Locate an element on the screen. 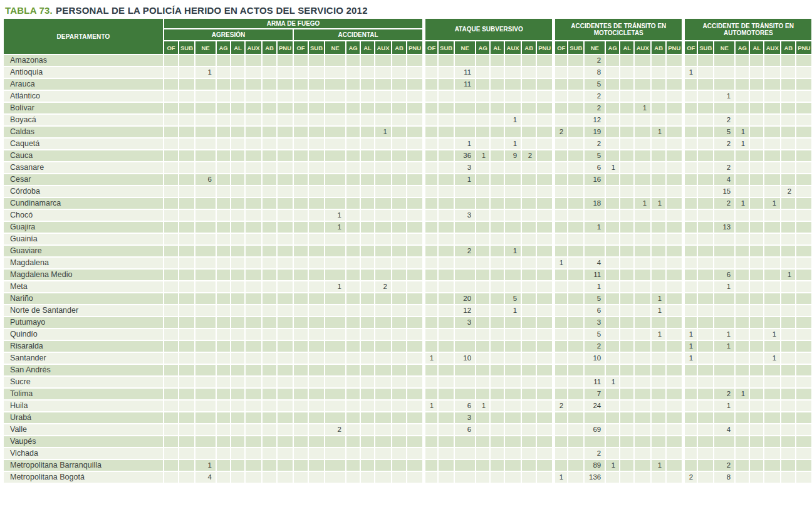 The image size is (812, 514). department-cell: Guaviare is located at coordinates (83, 251).